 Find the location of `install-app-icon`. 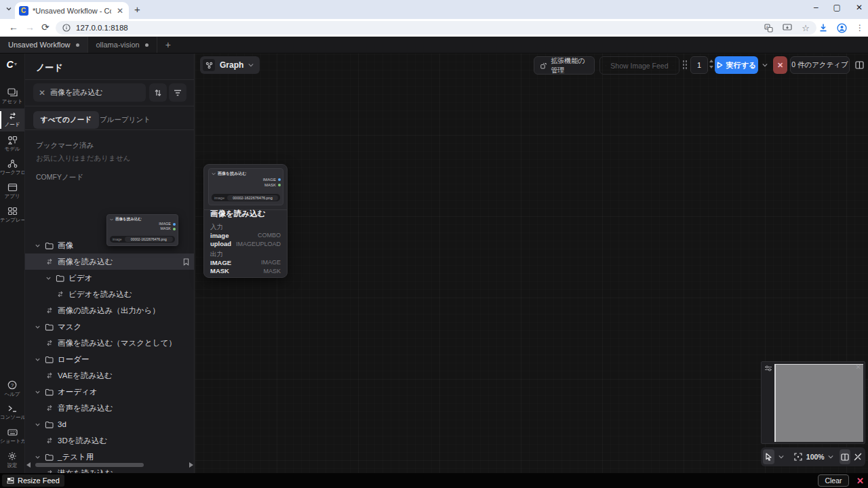

install-app-icon is located at coordinates (787, 28).